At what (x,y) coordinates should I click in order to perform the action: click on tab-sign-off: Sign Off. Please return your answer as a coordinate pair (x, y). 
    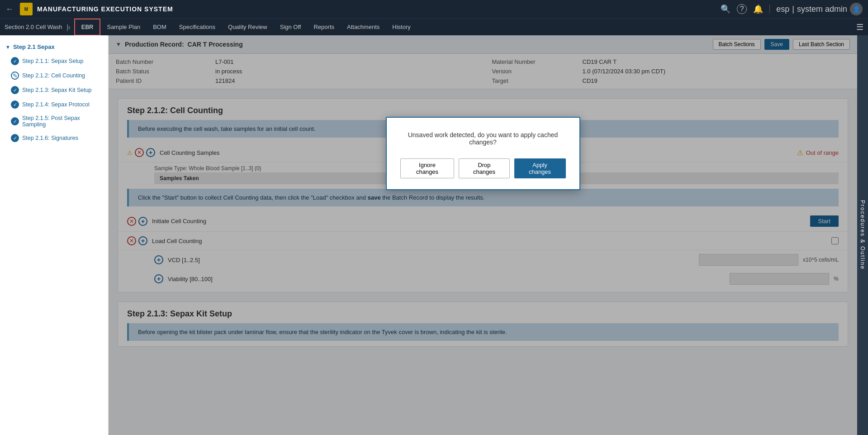
    Looking at the image, I should click on (290, 27).